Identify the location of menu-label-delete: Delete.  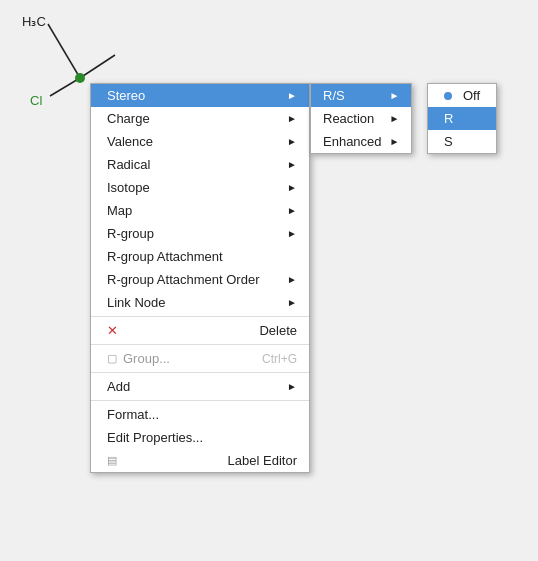
(278, 330).